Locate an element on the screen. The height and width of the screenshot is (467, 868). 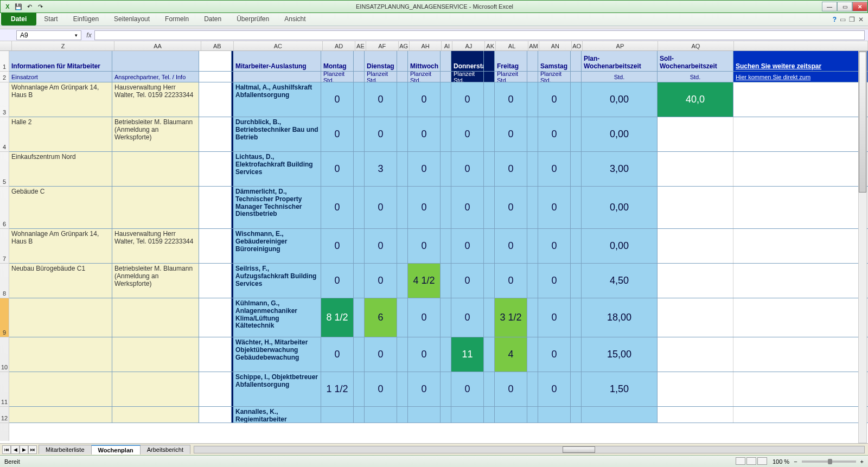
col-header: AL is located at coordinates (512, 46).